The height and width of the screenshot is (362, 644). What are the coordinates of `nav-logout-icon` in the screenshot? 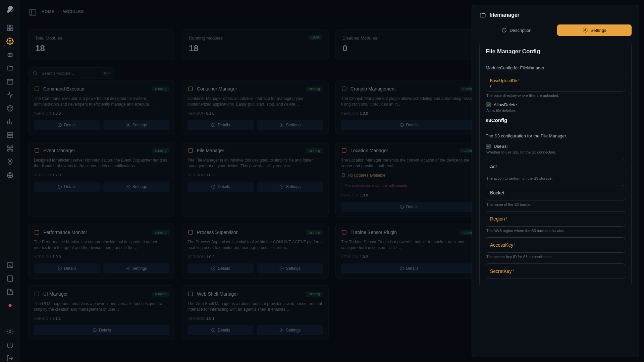 It's located at (10, 358).